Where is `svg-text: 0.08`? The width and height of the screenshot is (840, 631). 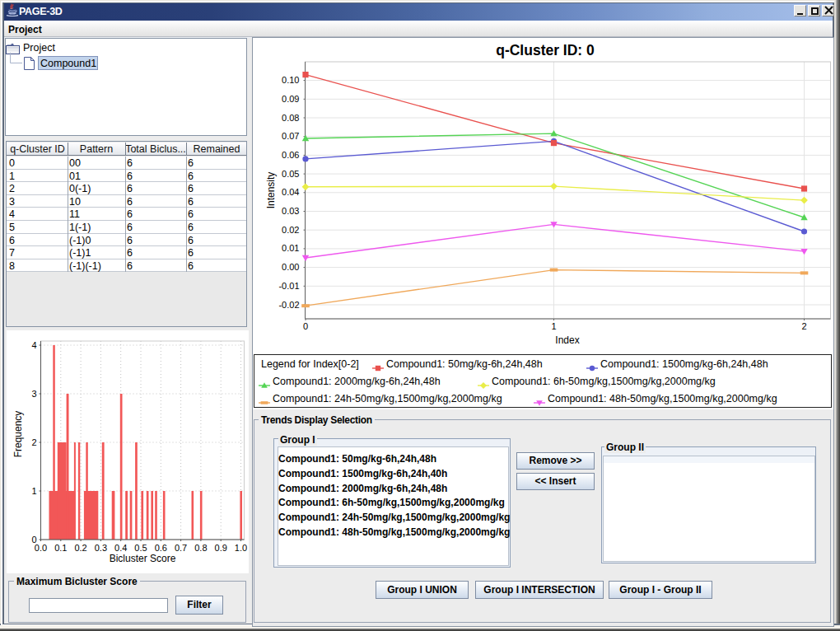
svg-text: 0.08 is located at coordinates (290, 118).